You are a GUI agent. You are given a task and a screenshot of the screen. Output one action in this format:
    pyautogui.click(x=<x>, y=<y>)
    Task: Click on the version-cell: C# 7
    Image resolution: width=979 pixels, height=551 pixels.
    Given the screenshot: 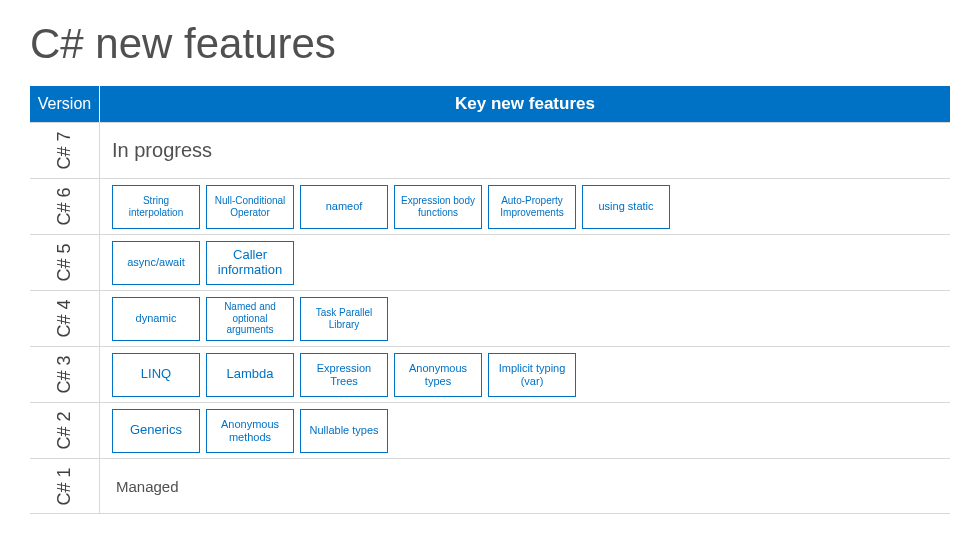 What is the action you would take?
    pyautogui.click(x=65, y=150)
    